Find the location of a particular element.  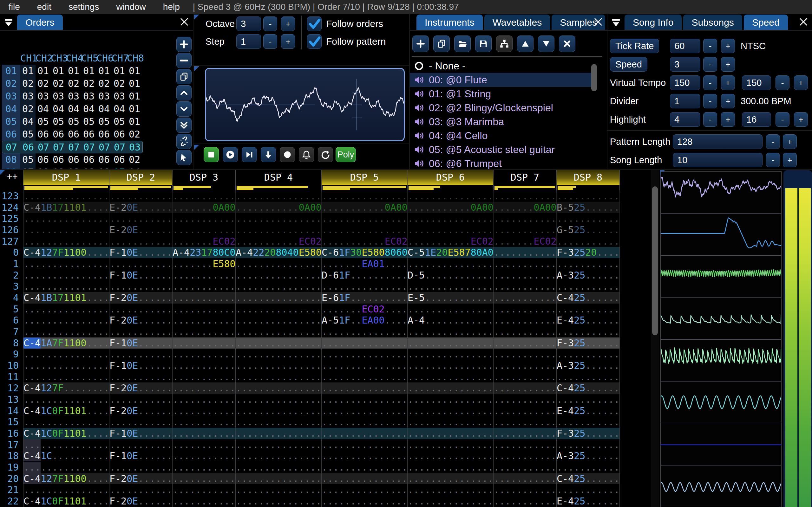

pattern-length-increment-button: + is located at coordinates (790, 142).